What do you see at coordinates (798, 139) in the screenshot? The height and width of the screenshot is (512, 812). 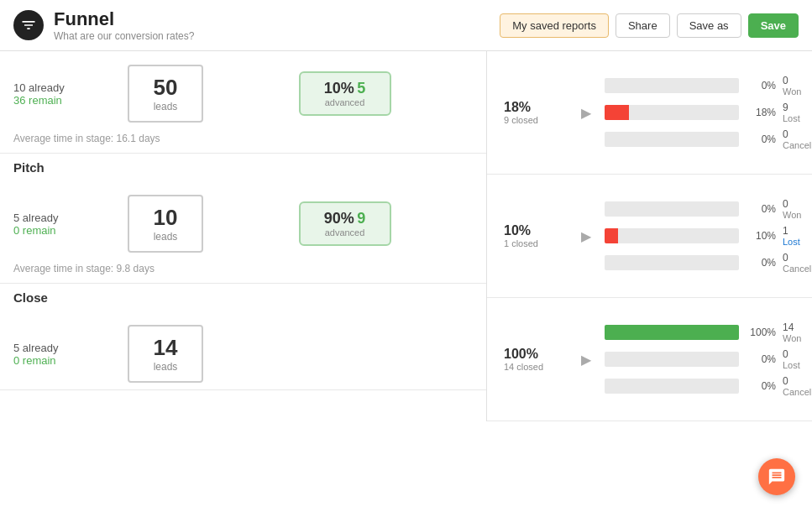 I see `bar-count-0-cancelled: 0Cancelled` at bounding box center [798, 139].